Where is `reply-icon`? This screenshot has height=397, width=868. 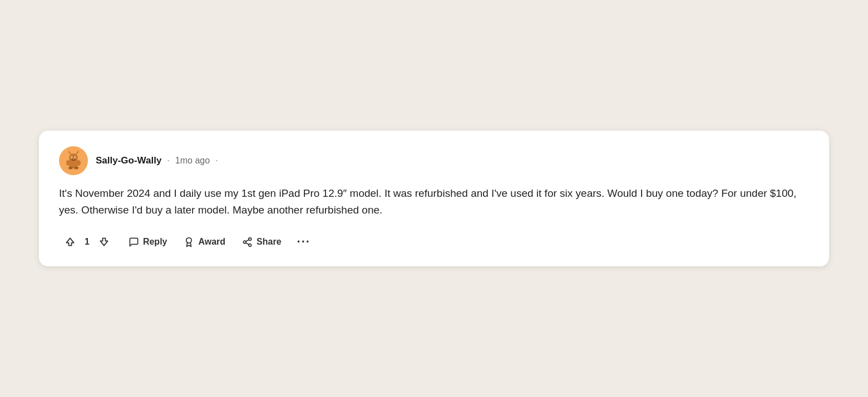 reply-icon is located at coordinates (134, 242).